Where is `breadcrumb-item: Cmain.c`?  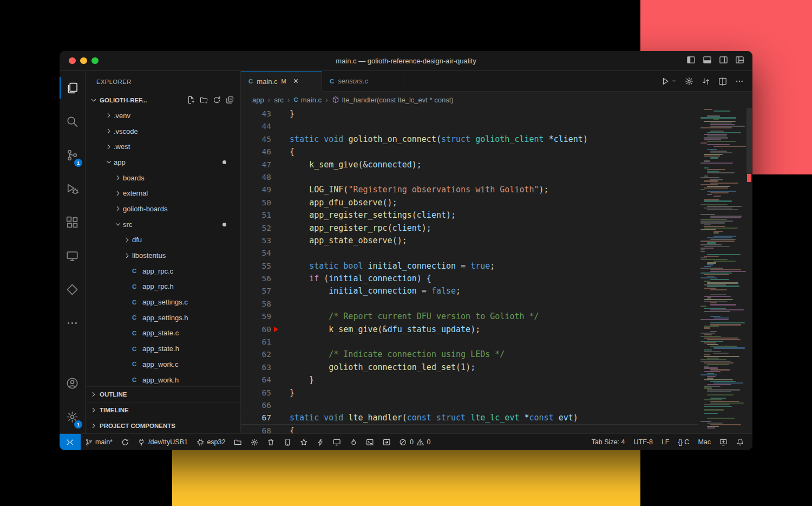 breadcrumb-item: Cmain.c is located at coordinates (307, 100).